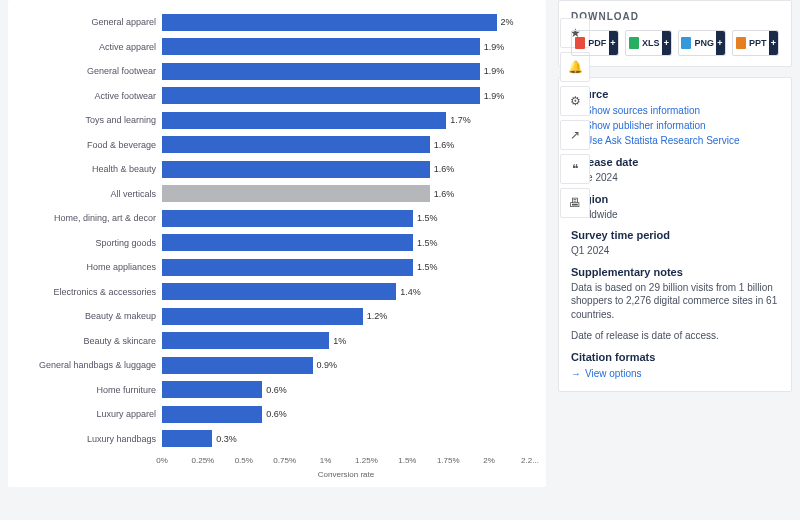 Image resolution: width=800 pixels, height=520 pixels. I want to click on bar-row: Sporting goods1.5%, so click(277, 244).